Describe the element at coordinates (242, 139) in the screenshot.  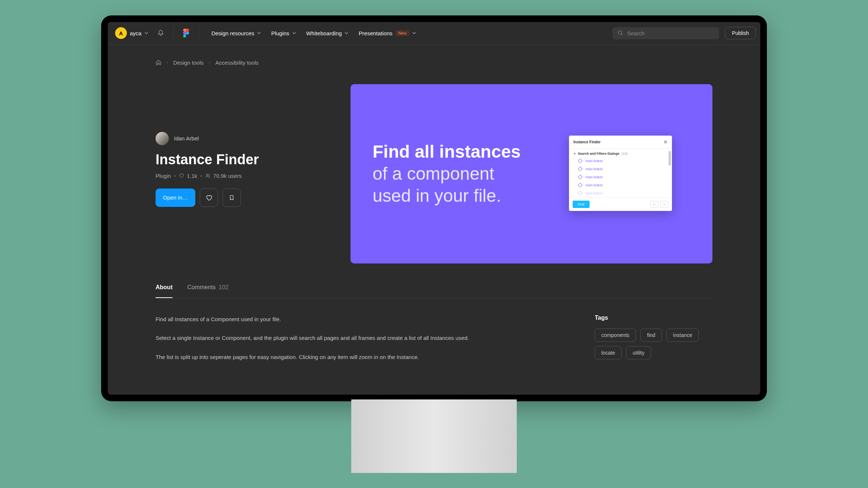
I see `author-row: Idan Arbel` at that location.